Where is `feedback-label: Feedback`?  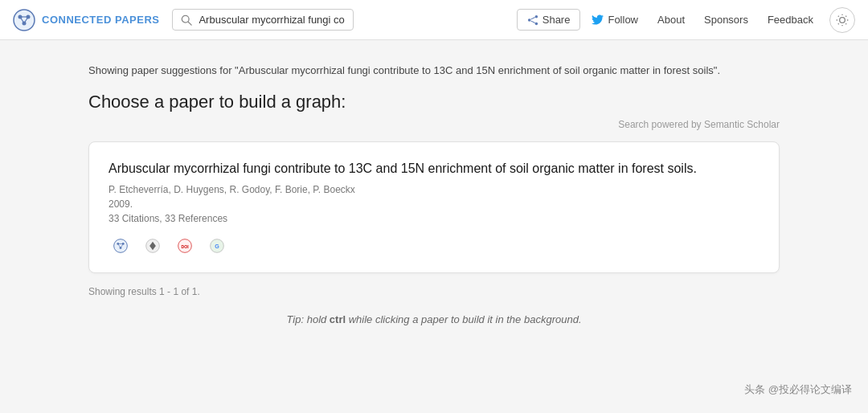
feedback-label: Feedback is located at coordinates (791, 19).